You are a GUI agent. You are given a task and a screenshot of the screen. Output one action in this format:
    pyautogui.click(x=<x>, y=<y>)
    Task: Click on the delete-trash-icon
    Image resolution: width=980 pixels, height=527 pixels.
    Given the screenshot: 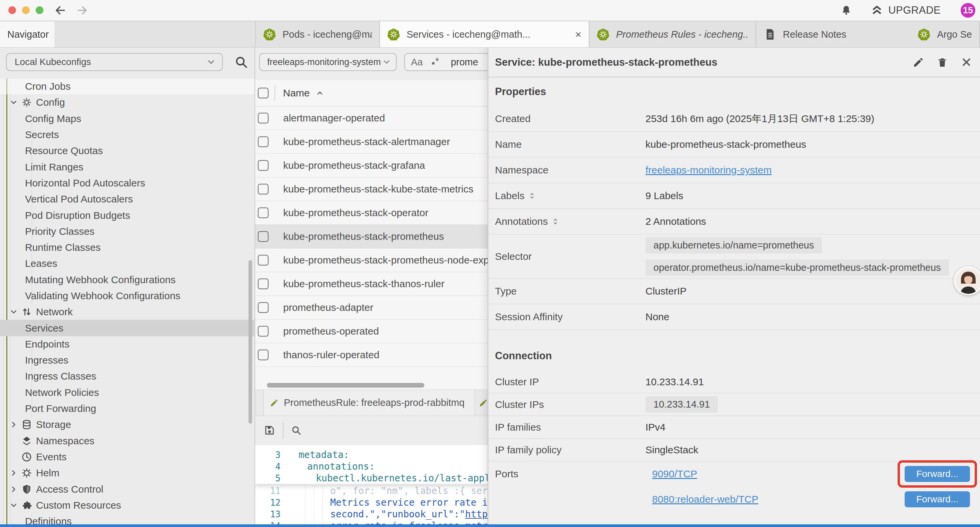 What is the action you would take?
    pyautogui.click(x=942, y=62)
    